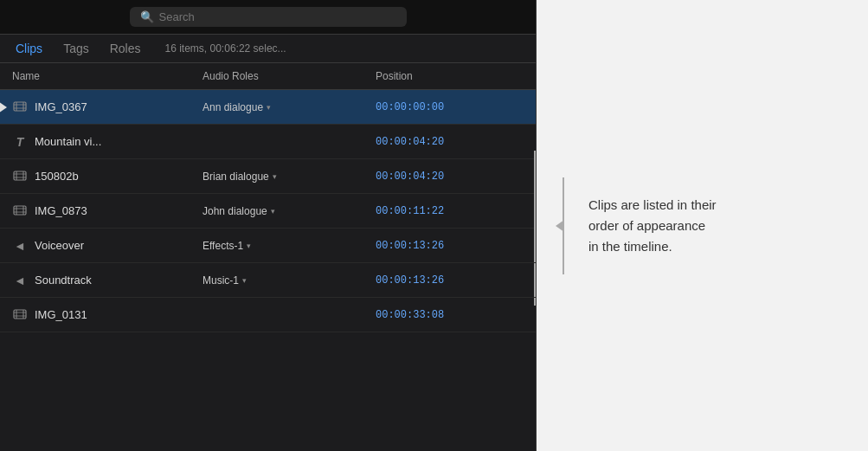 The height and width of the screenshot is (451, 868). Describe the element at coordinates (268, 177) in the screenshot. I see `table-row: 150802b Brian dialogue ▾ 00:00:04:20` at that location.